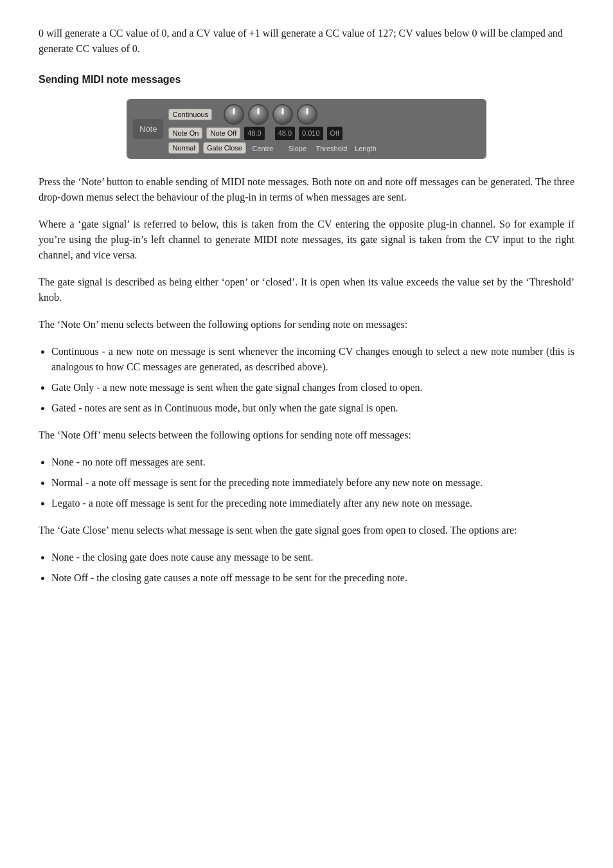 This screenshot has height=868, width=613. What do you see at coordinates (285, 134) in the screenshot?
I see `knob-slope-value: 48.0` at bounding box center [285, 134].